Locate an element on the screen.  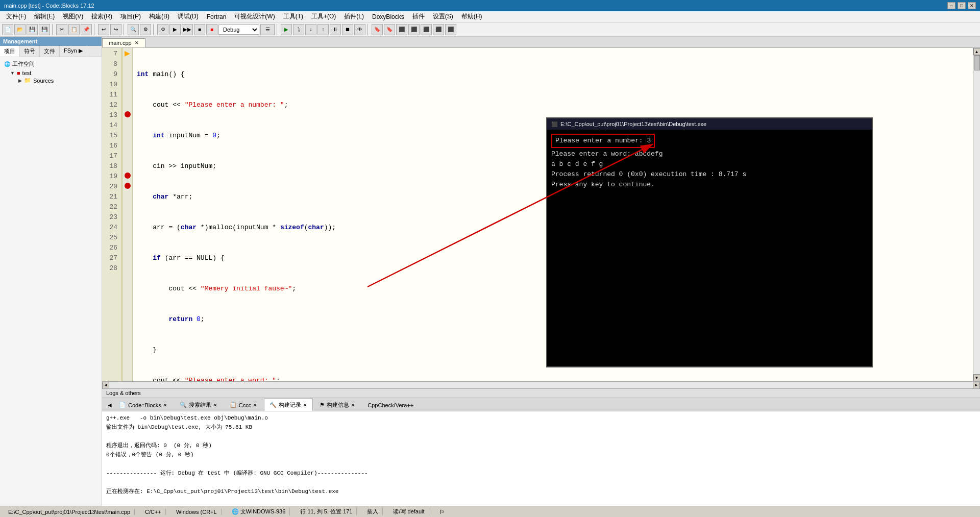
menu-tools-plus: 工具+(O) is located at coordinates (324, 16).